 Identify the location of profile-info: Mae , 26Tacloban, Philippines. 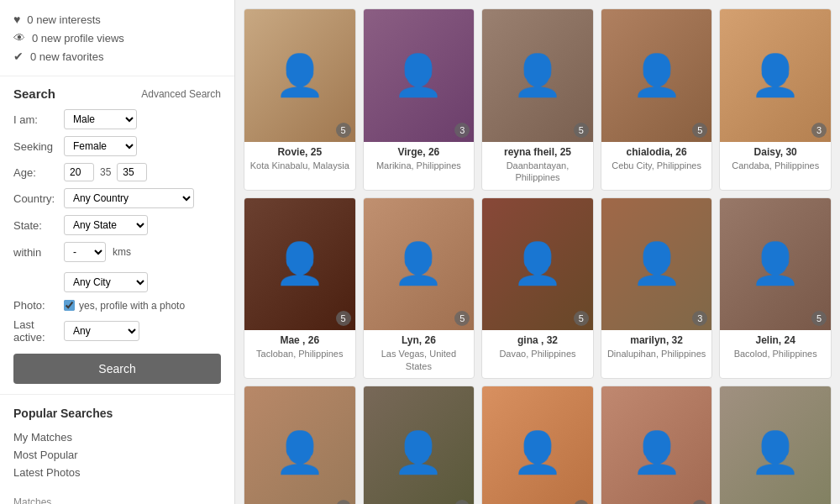
(300, 348).